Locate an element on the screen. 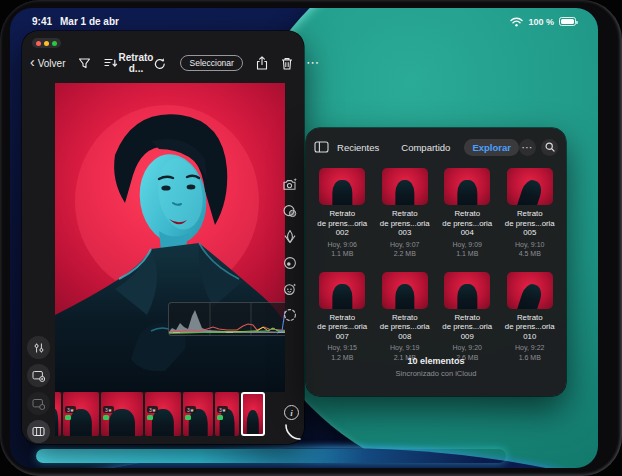 This screenshot has width=622, height=476. ml-enhance-icon is located at coordinates (290, 184).